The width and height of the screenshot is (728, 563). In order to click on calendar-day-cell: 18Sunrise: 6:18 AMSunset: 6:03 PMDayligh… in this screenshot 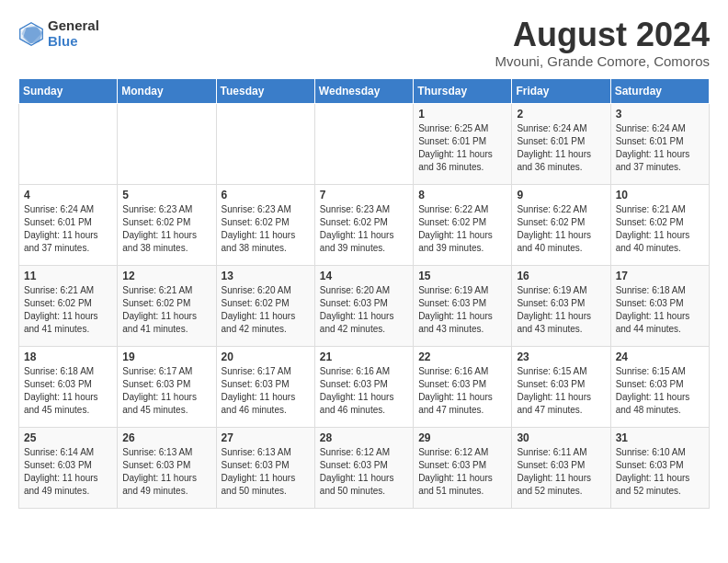, I will do `click(68, 387)`.